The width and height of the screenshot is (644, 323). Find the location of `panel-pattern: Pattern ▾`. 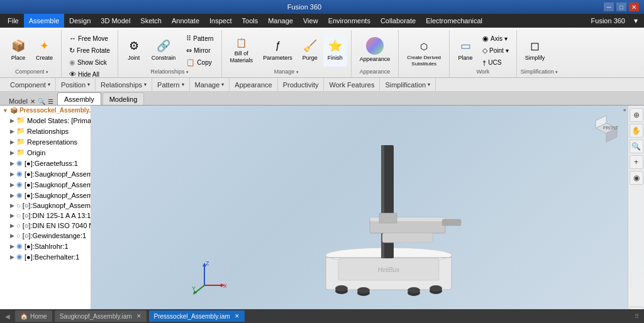

panel-pattern: Pattern ▾ is located at coordinates (171, 84).